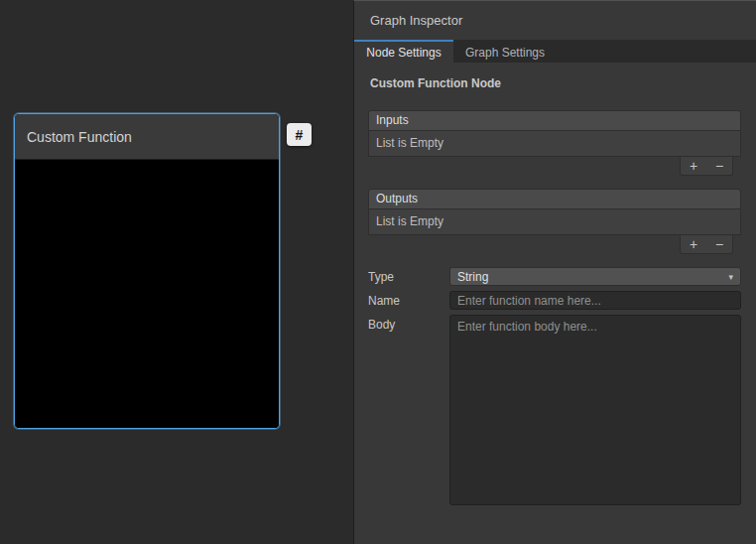 Image resolution: width=756 pixels, height=544 pixels. What do you see at coordinates (147, 137) in the screenshot?
I see `node-header: Custom Function` at bounding box center [147, 137].